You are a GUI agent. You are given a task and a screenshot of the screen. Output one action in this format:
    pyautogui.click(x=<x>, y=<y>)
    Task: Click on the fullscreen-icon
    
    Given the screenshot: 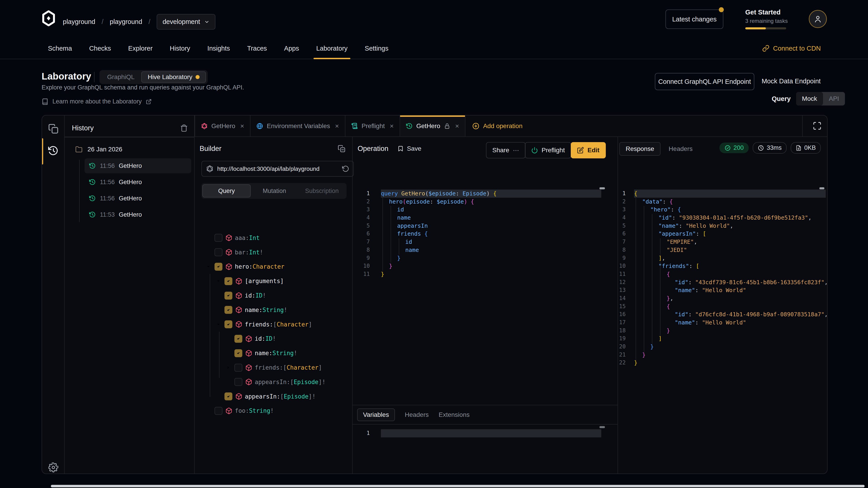 What is the action you would take?
    pyautogui.click(x=817, y=126)
    